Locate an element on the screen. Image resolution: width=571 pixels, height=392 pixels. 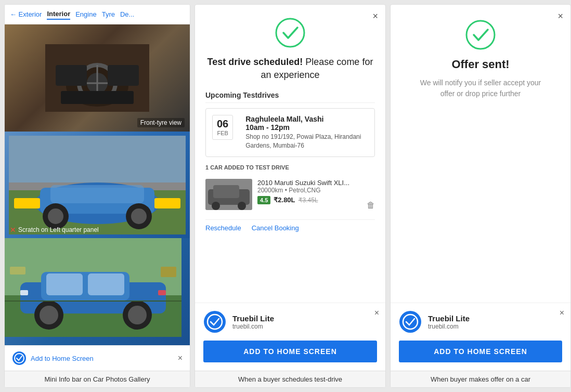
car-thumbnail is located at coordinates (229, 194).